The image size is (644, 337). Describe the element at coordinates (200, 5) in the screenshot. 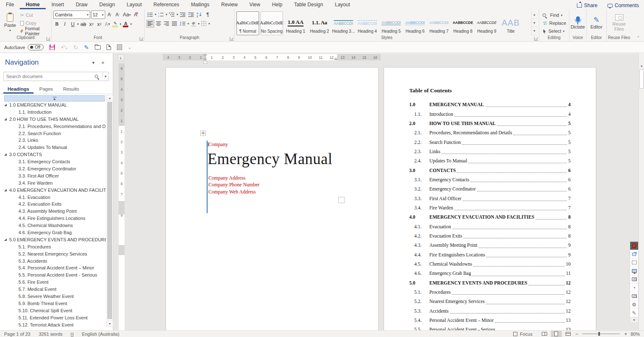

I see `ribbon-tab: Mailings` at that location.